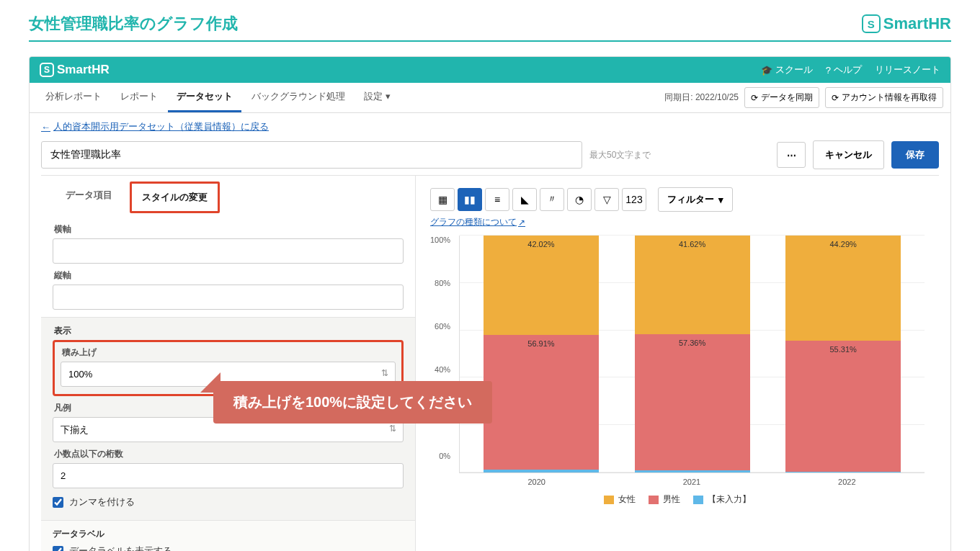 Image resolution: width=980 pixels, height=551 pixels. Describe the element at coordinates (442, 200) in the screenshot. I see `table-icon: ▦` at that location.